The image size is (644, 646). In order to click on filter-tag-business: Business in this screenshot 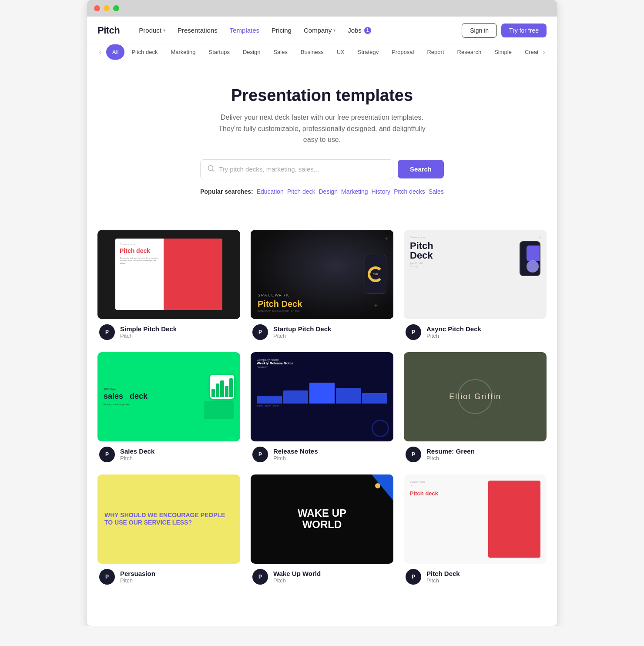, I will do `click(312, 52)`.